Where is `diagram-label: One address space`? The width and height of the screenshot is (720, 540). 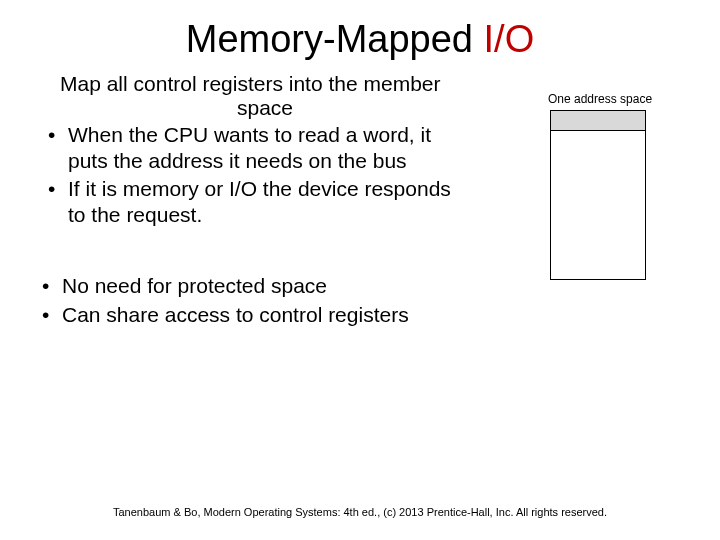
diagram-label: One address space is located at coordinates (608, 99).